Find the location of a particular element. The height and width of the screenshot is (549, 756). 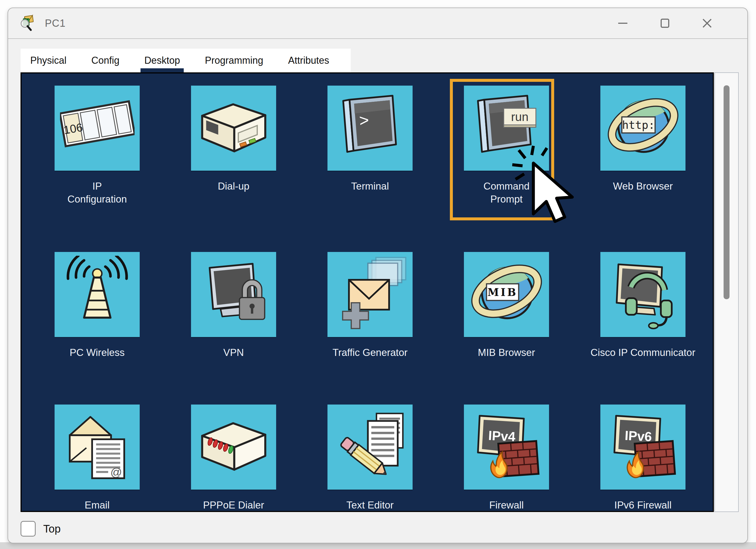

dialup-modem-icon is located at coordinates (233, 128).